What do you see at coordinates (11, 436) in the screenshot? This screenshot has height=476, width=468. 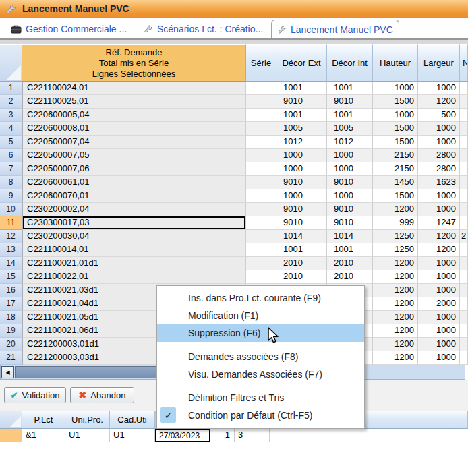 I see `row-indicator-cell` at bounding box center [11, 436].